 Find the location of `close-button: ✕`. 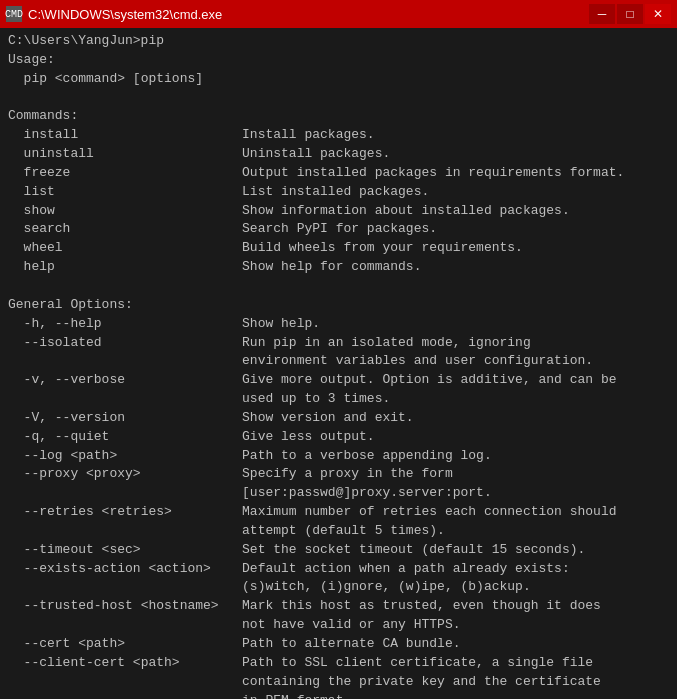

close-button: ✕ is located at coordinates (658, 14).